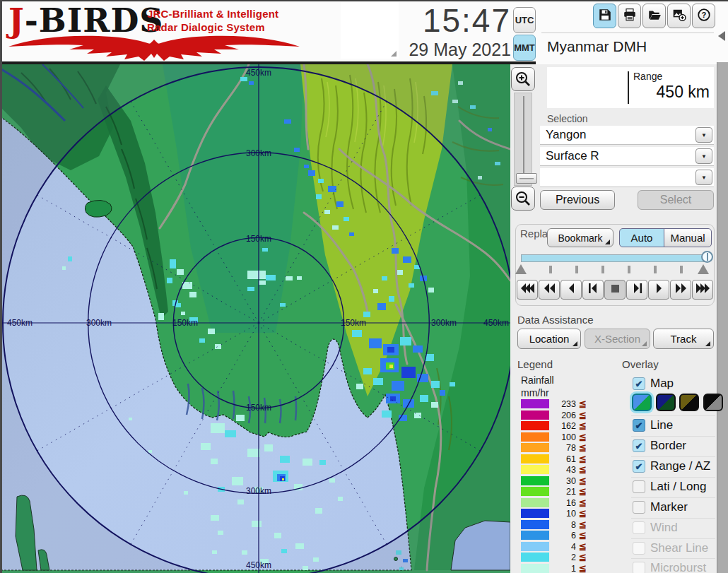  Describe the element at coordinates (642, 237) in the screenshot. I see `auto-button: Auto` at that location.